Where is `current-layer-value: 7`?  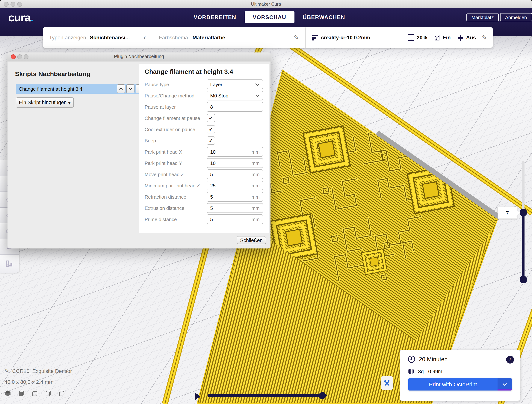
current-layer-value: 7 is located at coordinates (507, 213).